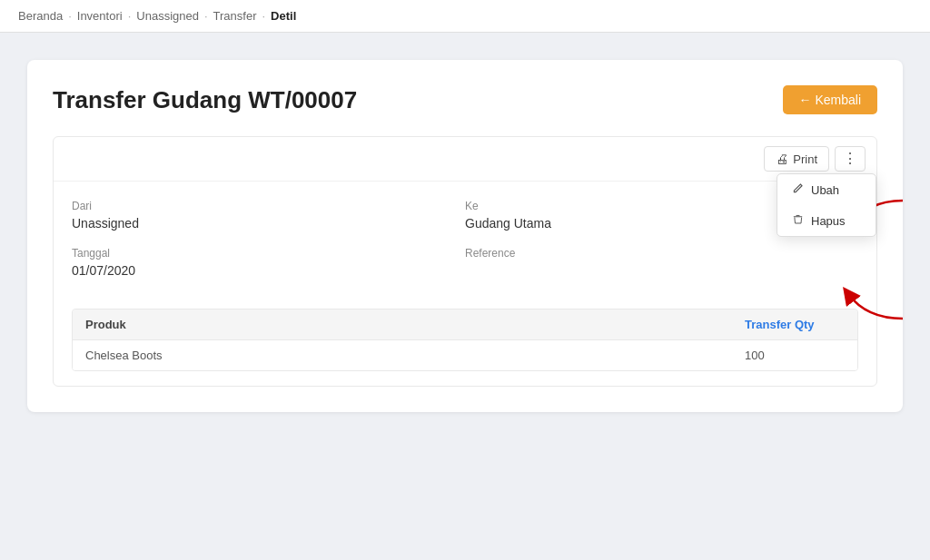  I want to click on edit-icon, so click(797, 190).